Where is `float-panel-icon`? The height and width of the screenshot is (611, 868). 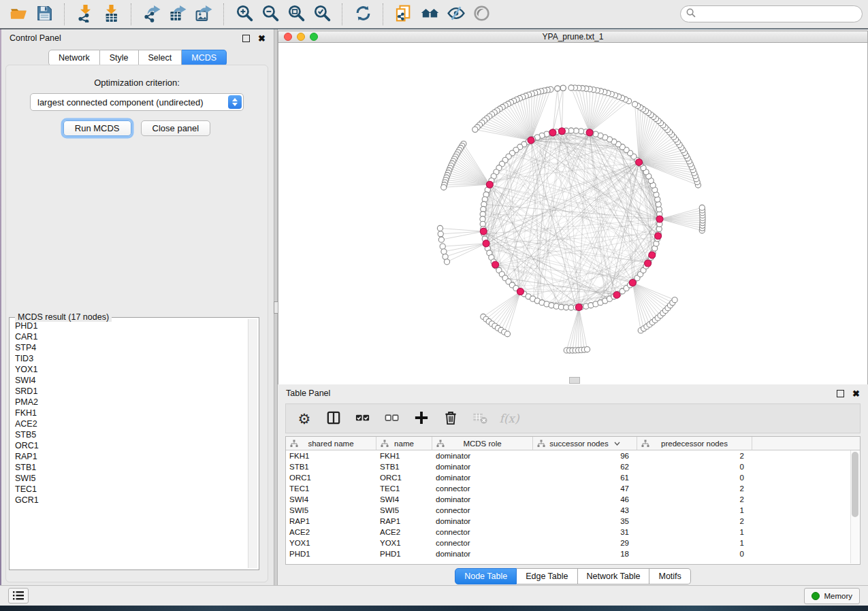 float-panel-icon is located at coordinates (246, 38).